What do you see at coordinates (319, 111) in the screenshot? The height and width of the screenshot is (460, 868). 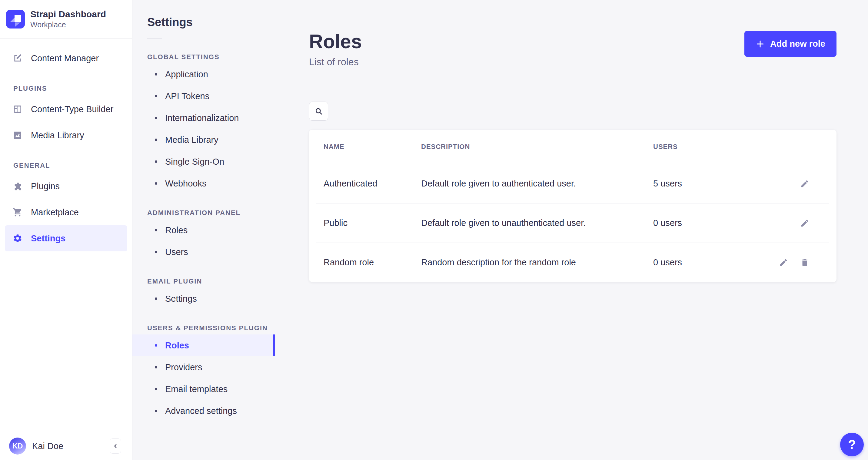 I see `search-button` at bounding box center [319, 111].